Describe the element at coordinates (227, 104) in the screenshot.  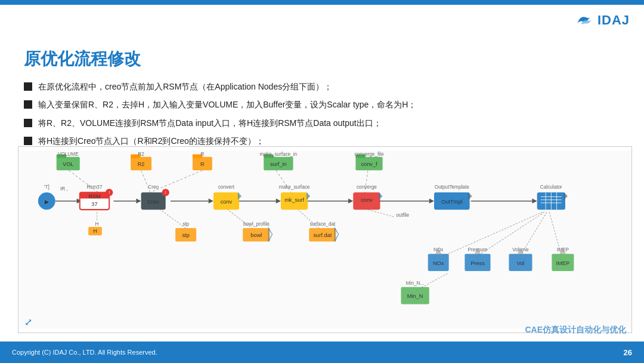
I see `bullet-text-2: 输入变量保留R、R2，去掉H，加入输入变量VOLUME，加入Buffer变量，设…` at that location.